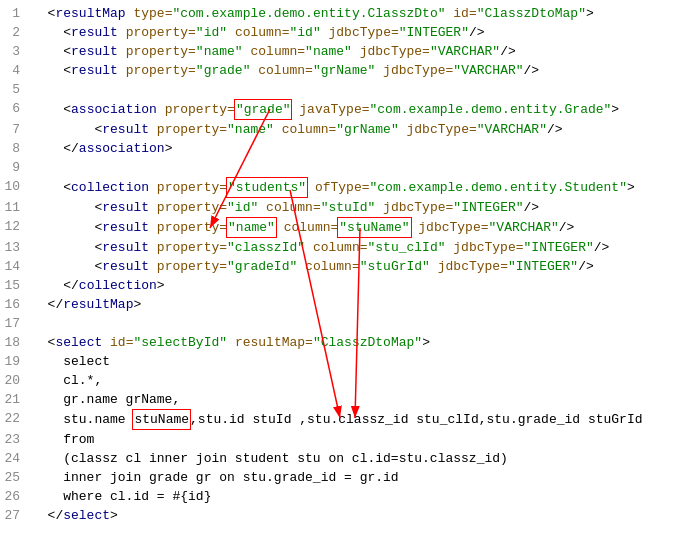 The width and height of the screenshot is (688, 553). I want to click on line-content: </resultMap>, so click(360, 304).